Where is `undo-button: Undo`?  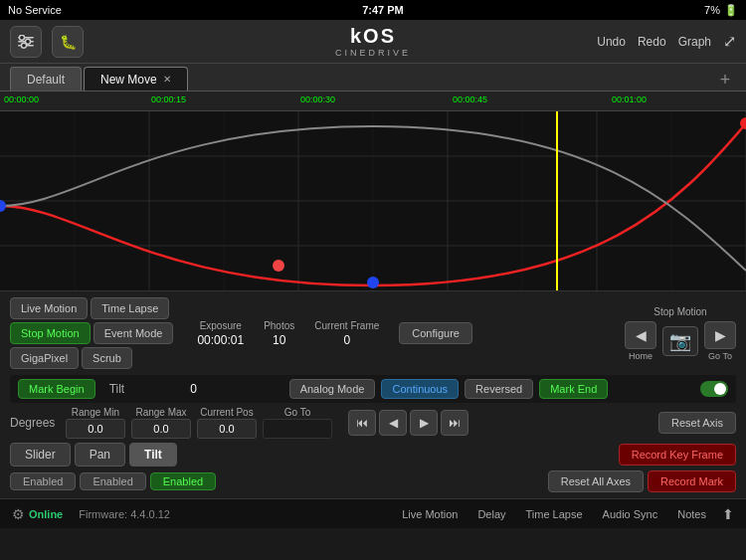 undo-button: Undo is located at coordinates (611, 42).